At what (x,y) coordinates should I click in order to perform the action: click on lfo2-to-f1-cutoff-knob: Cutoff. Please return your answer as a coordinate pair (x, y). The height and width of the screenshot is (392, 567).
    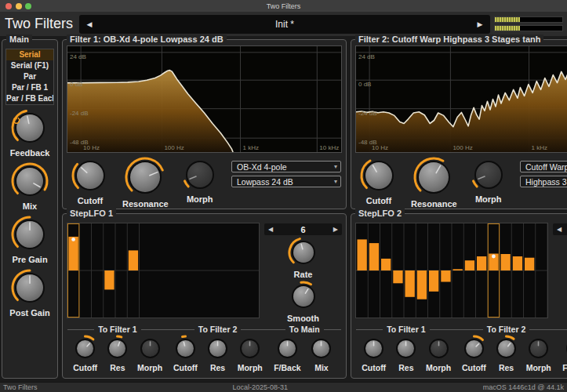
    Looking at the image, I should click on (373, 353).